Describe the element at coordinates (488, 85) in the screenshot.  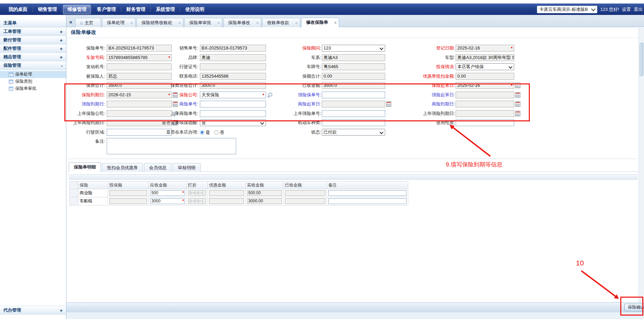
I see `insurance-start-date-field: 2025-02-16*` at that location.